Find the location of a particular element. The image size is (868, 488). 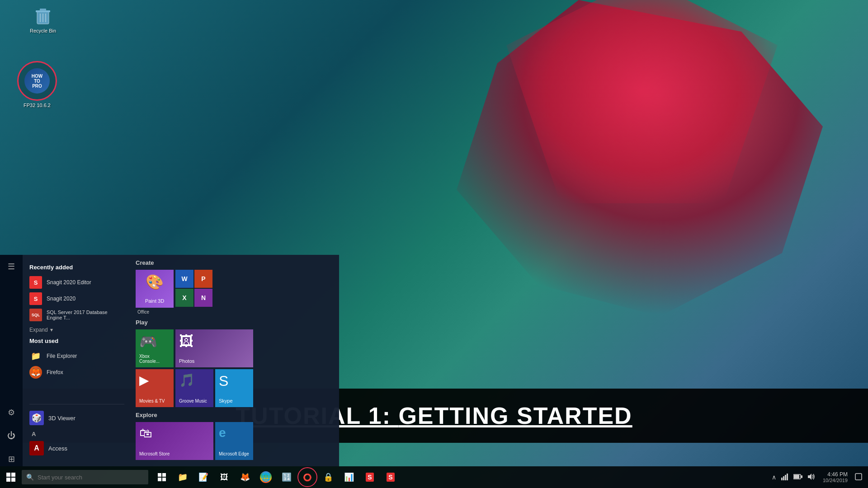

most-used-section: Most used 📁 File Explorer 🦊 Firefox is located at coordinates (77, 357).